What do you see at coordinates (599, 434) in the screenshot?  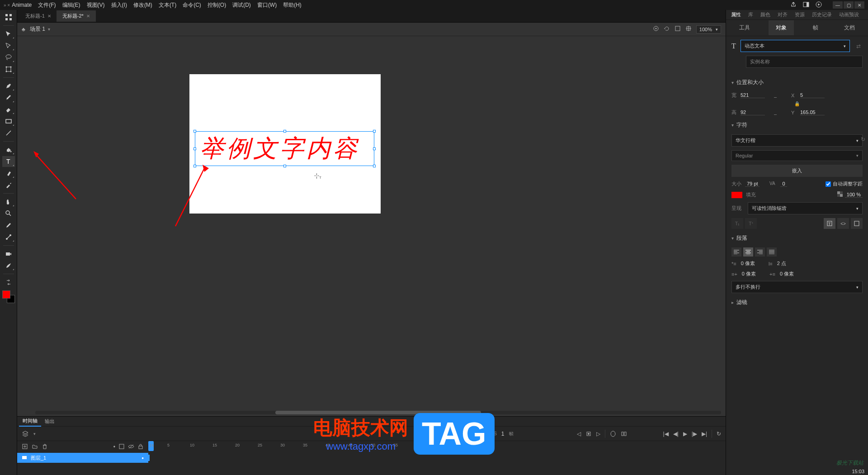 I see `next-keyframe-icon: ▷` at bounding box center [599, 434].